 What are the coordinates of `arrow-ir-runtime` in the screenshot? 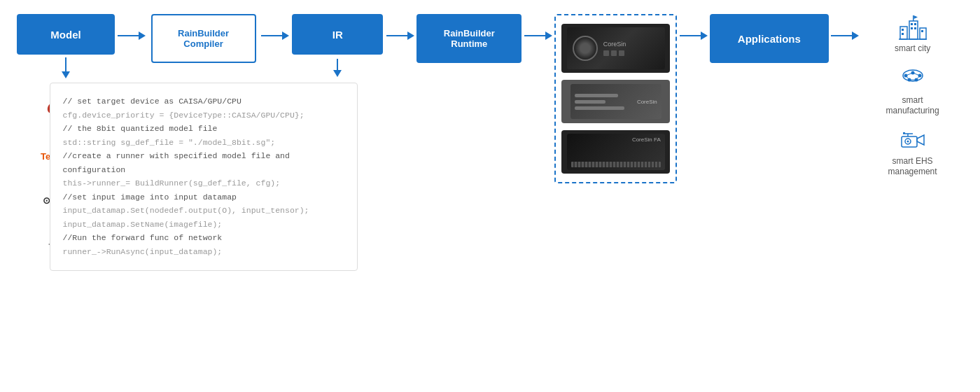 It's located at (400, 27).